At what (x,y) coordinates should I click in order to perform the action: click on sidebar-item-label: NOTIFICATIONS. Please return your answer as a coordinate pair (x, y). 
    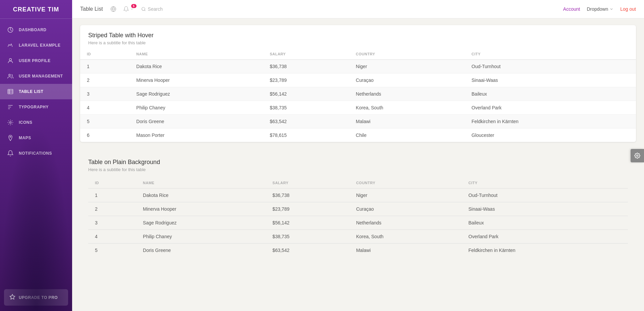
    Looking at the image, I should click on (36, 153).